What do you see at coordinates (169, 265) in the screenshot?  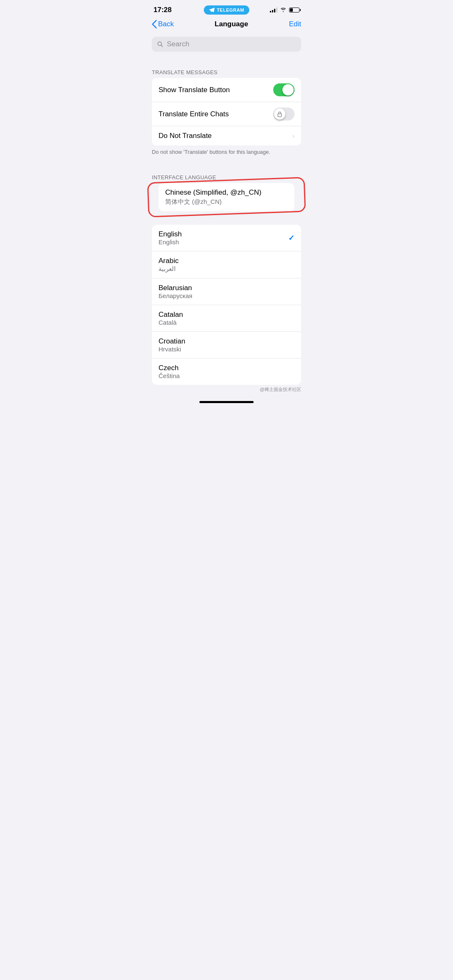 I see `language-content-arabic: Arabic العربية` at bounding box center [169, 265].